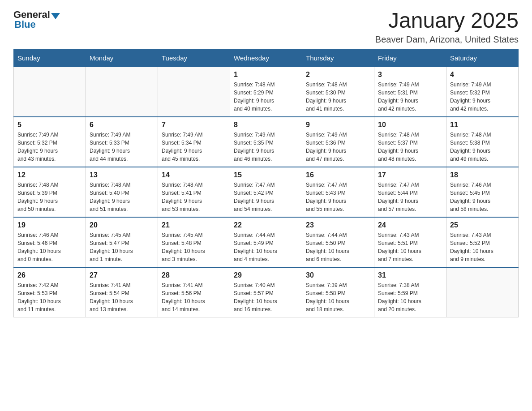  I want to click on day-number: 10, so click(410, 125).